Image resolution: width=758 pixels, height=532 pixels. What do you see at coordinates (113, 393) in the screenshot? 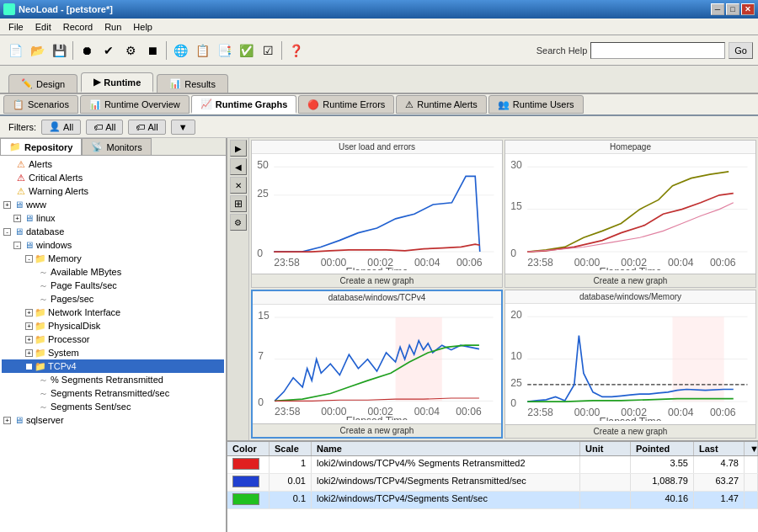
I see `tree-item-seg-ret: ～ Segments Retransmitted/sec` at bounding box center [113, 393].